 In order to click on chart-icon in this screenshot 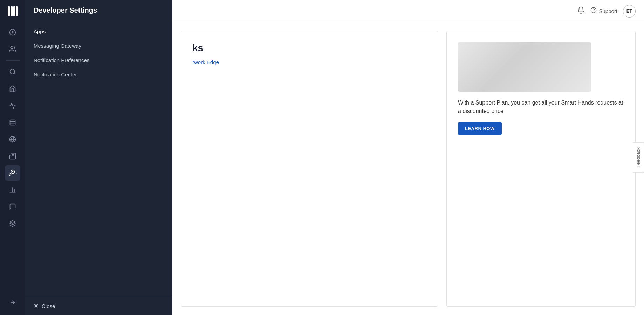, I will do `click(13, 190)`.